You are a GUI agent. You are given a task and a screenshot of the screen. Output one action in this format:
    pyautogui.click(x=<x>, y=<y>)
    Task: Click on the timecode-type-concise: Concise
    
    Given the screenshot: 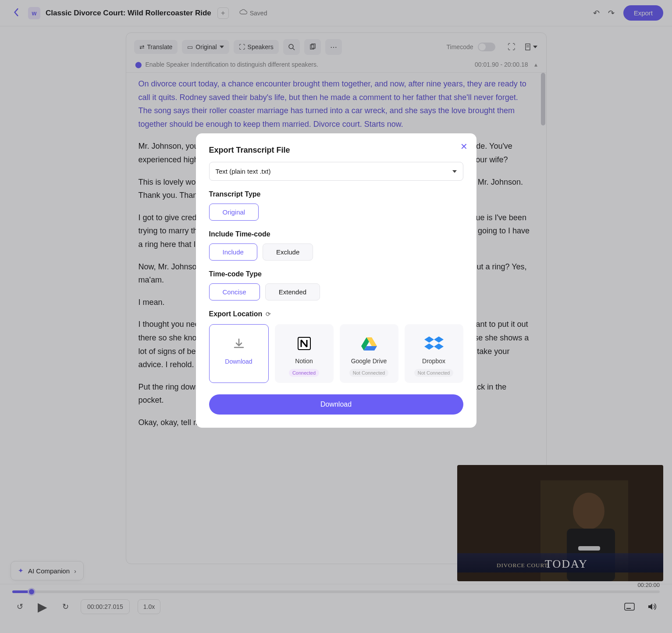 What is the action you would take?
    pyautogui.click(x=235, y=292)
    